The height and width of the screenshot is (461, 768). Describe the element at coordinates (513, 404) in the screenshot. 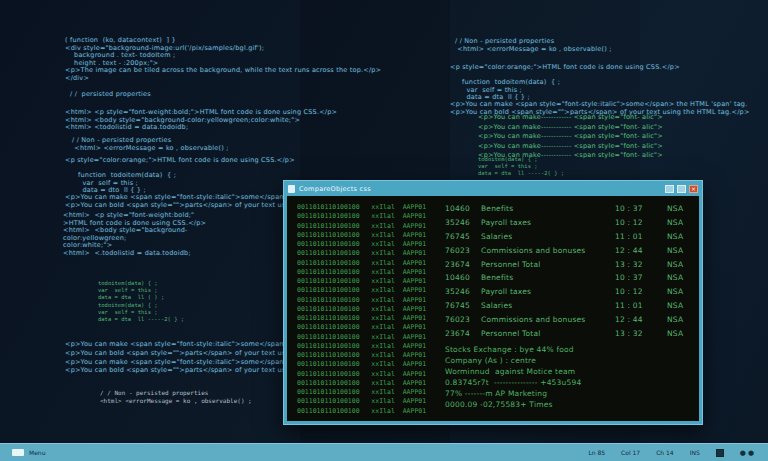

I see `stocks-line: 0000.09 -02,75583+ Times` at that location.